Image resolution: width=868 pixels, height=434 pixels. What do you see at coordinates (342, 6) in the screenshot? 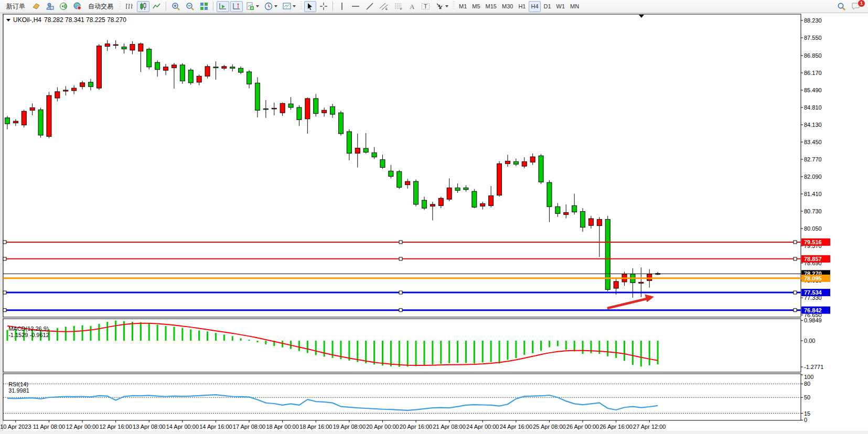
I see `vertical-line-button` at bounding box center [342, 6].